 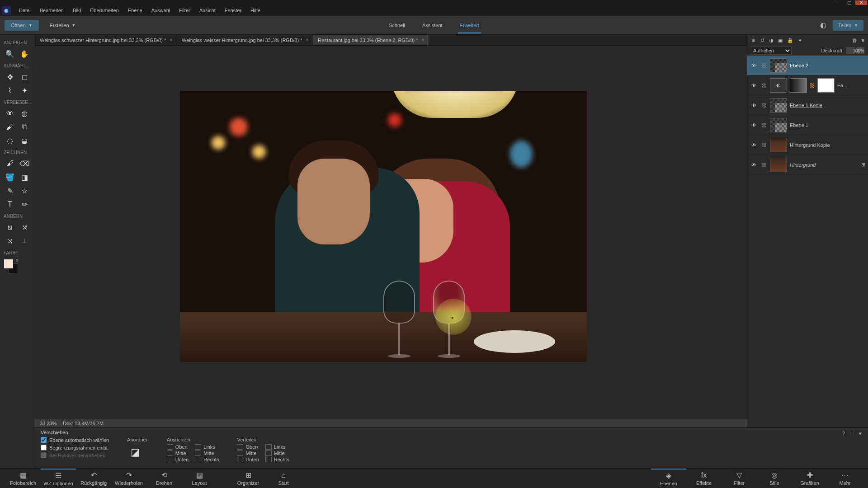 What do you see at coordinates (25, 10) in the screenshot?
I see `menu-datei: Datei` at bounding box center [25, 10].